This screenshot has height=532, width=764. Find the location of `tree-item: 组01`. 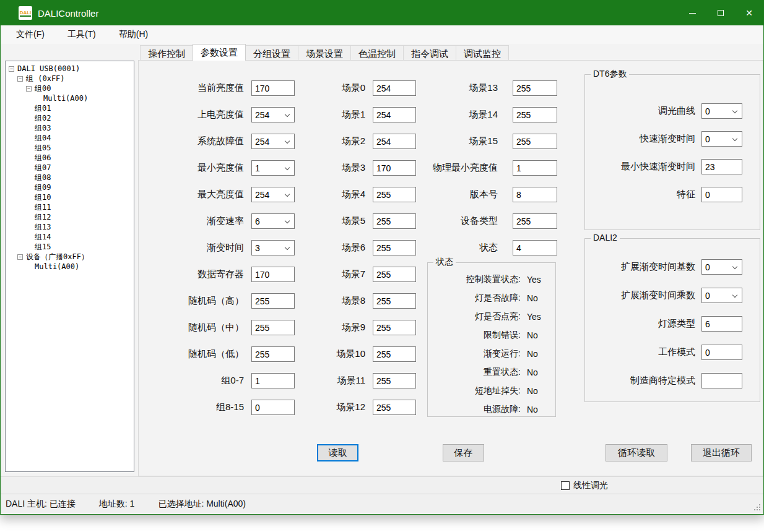

tree-item: 组01 is located at coordinates (69, 108).